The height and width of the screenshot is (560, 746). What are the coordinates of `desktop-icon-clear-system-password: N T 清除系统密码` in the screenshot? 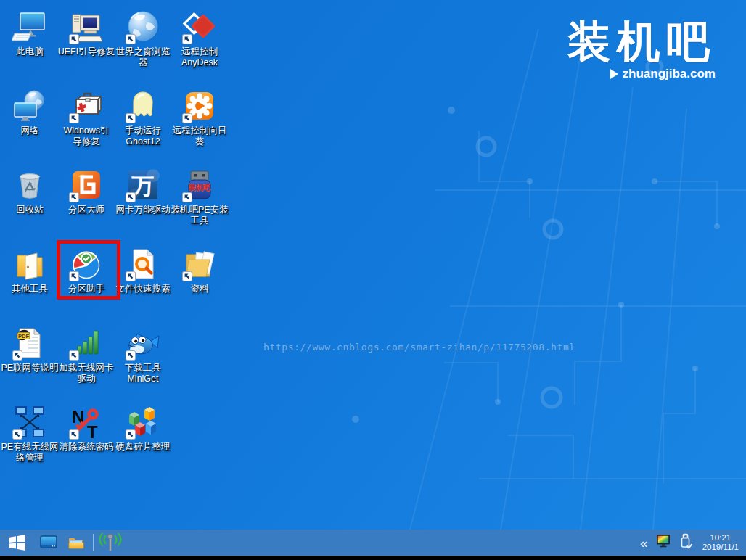 It's located at (86, 438).